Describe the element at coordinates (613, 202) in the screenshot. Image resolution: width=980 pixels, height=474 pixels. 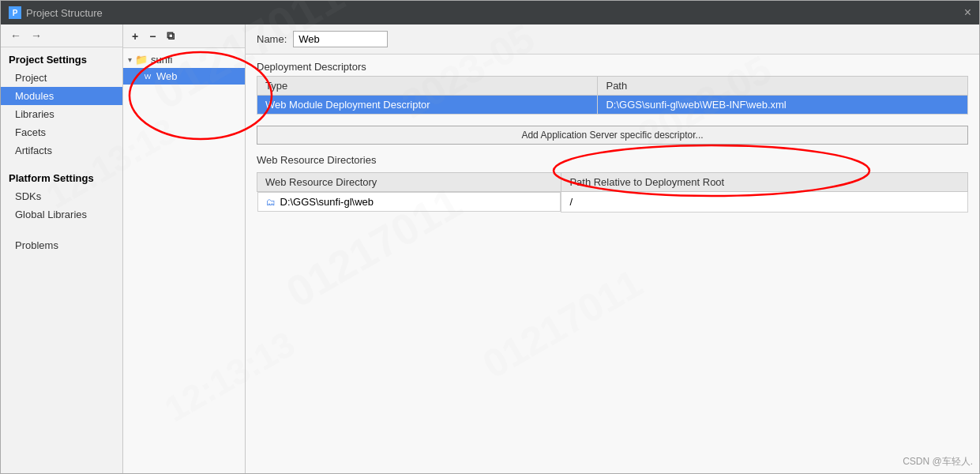
I see `table-row: 🗂 D:\GGS\sunfi-gl\web /` at that location.